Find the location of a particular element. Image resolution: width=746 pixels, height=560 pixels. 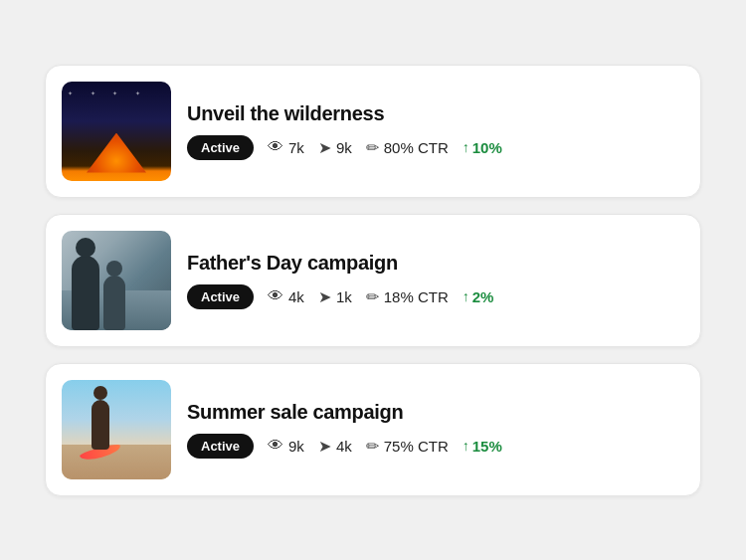

campaign-title-fathers-day: Father's Day campaign is located at coordinates (436, 263).